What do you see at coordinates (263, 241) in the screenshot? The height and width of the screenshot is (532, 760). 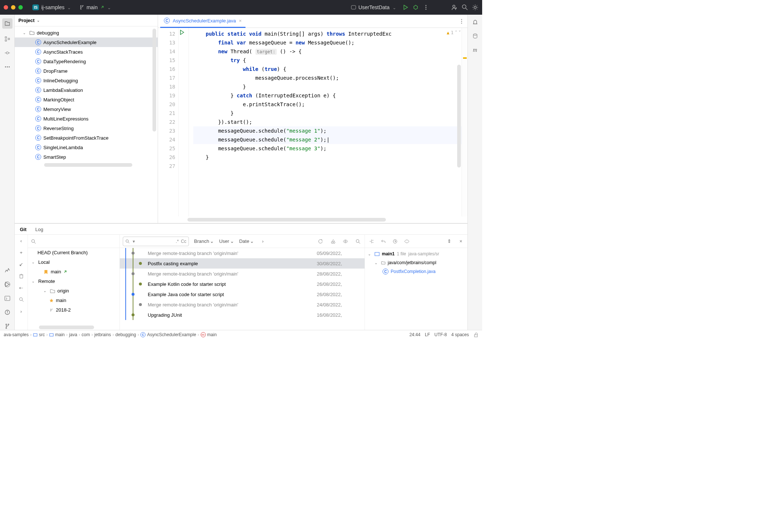 I see `go-to-ref-button: ›` at bounding box center [263, 241].